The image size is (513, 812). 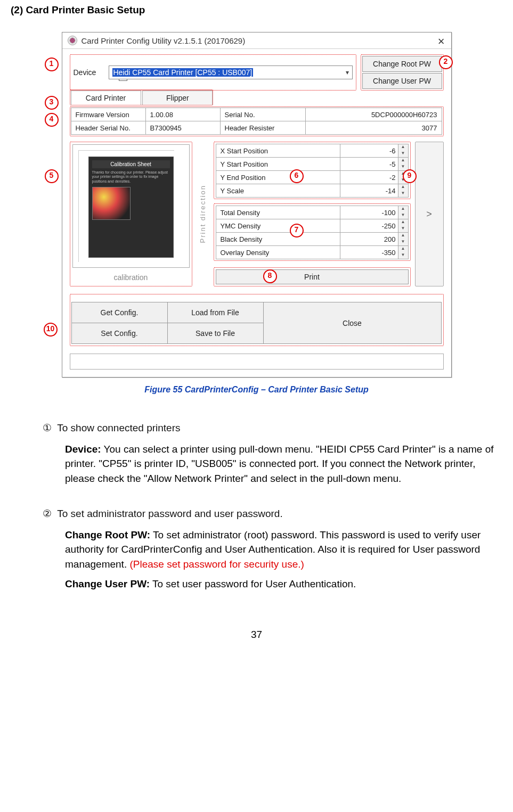 I want to click on tab-card-printer: Card Printer, so click(x=106, y=98).